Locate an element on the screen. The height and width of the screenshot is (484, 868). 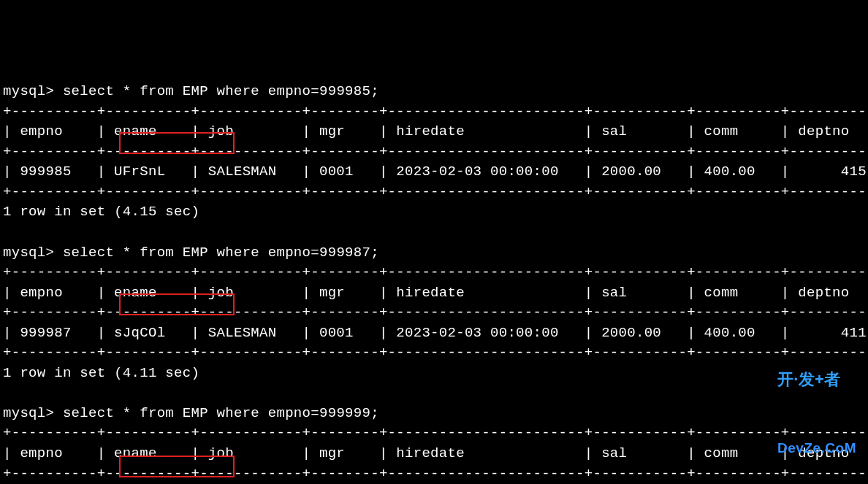
result-summary: 1 row in set (4.11 sec) is located at coordinates (434, 374).